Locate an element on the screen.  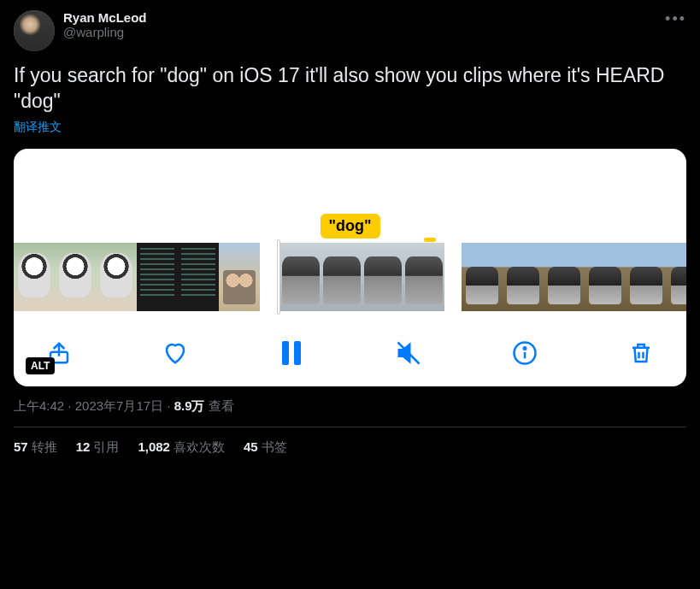
video-timeline is located at coordinates (350, 277).